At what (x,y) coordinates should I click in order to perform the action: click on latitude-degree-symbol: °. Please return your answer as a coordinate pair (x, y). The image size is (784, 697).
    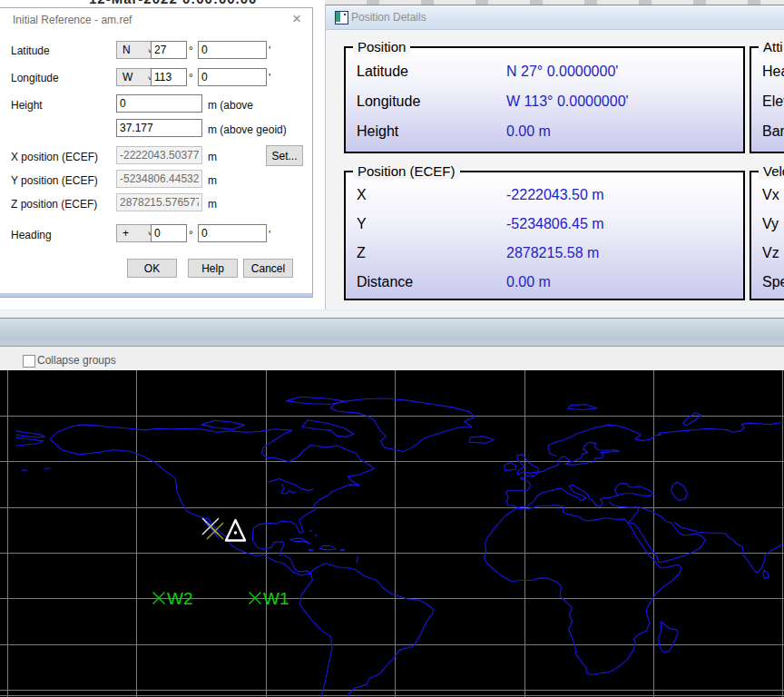
    Looking at the image, I should click on (191, 51).